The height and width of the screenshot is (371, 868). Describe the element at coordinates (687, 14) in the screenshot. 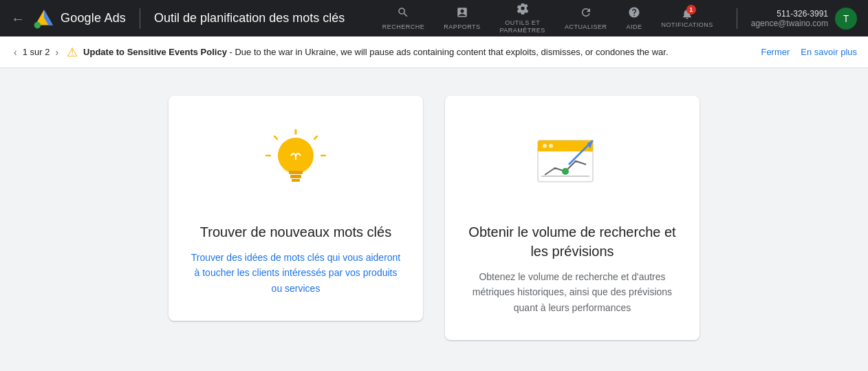

I see `bell-icon: 1` at that location.